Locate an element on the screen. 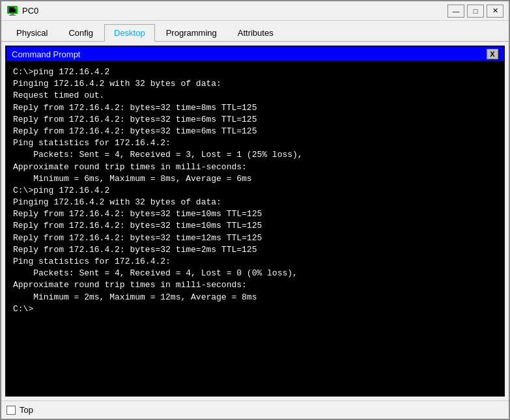 Image resolution: width=510 pixels, height=420 pixels. cmd-line: Reply from 172.16.4.2: bytes=32 time=2ms… is located at coordinates (255, 250).